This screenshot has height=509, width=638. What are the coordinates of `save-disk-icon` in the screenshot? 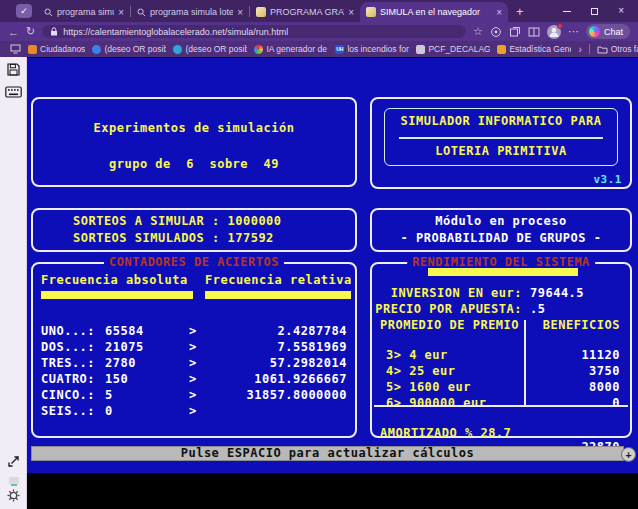 It's located at (14, 70).